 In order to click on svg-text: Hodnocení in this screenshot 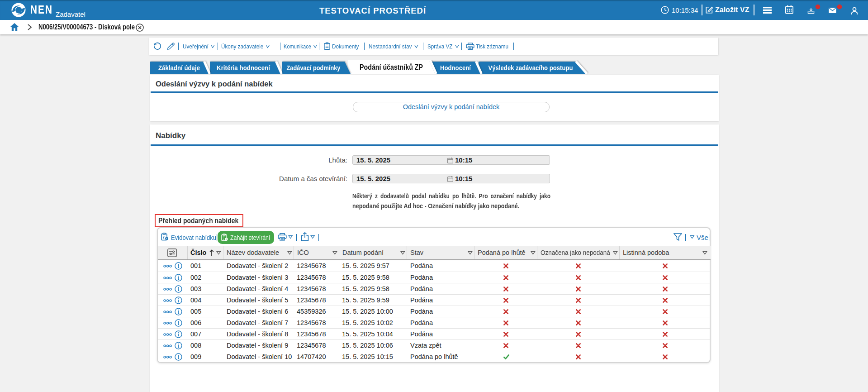, I will do `click(456, 68)`.